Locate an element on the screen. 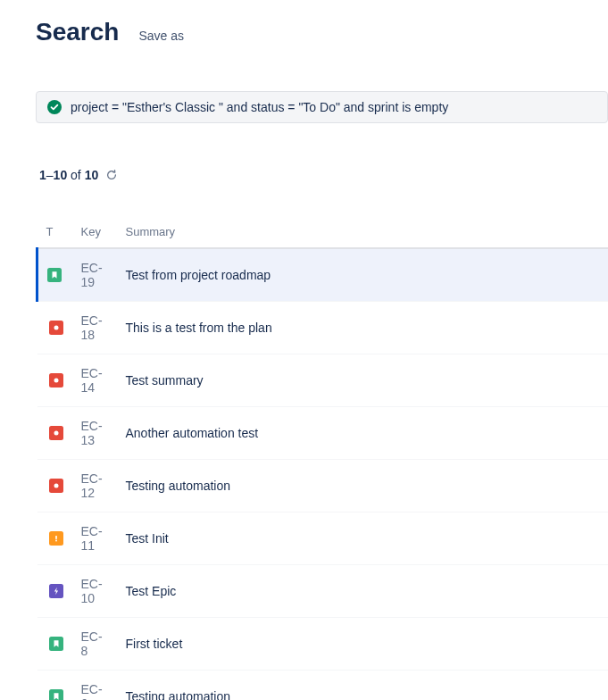  table-row: EC-14Test summary is located at coordinates (323, 380).